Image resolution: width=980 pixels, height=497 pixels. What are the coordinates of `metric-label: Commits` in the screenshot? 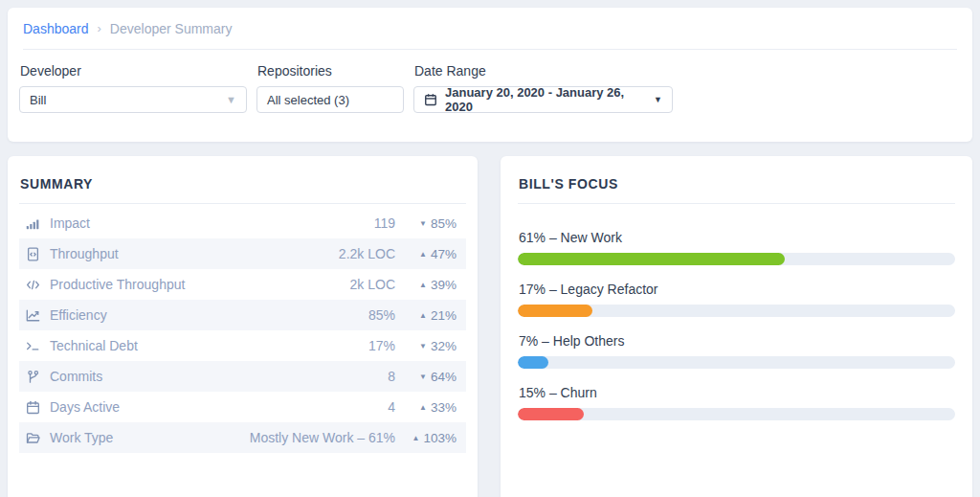 It's located at (218, 376).